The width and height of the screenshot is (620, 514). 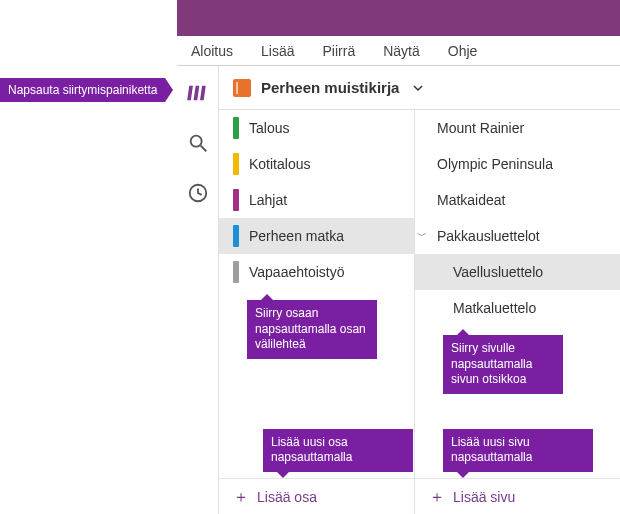 What do you see at coordinates (492, 364) in the screenshot?
I see `callout-page-tip-text: Siirry sivulle napsauttamalla sivun otsi…` at bounding box center [492, 364].